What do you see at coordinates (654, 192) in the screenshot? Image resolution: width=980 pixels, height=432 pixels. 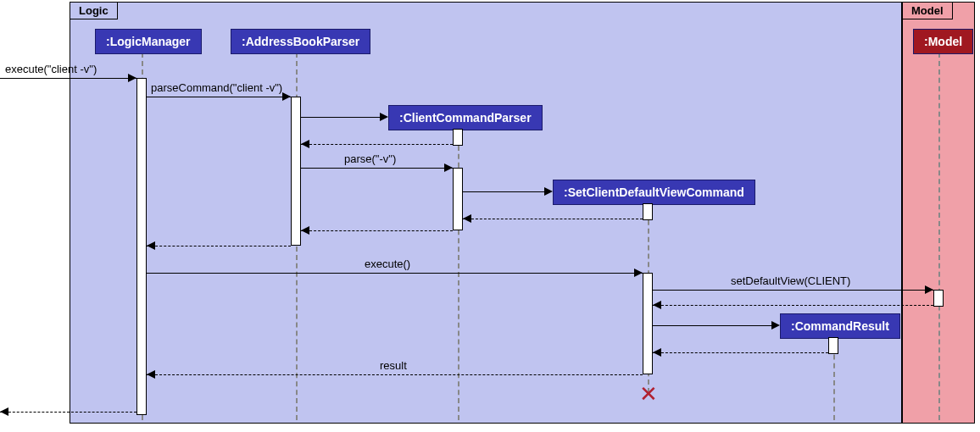 I see `participant-setclientdefaultviewcommand: :SetClientDefaultViewCommand` at bounding box center [654, 192].